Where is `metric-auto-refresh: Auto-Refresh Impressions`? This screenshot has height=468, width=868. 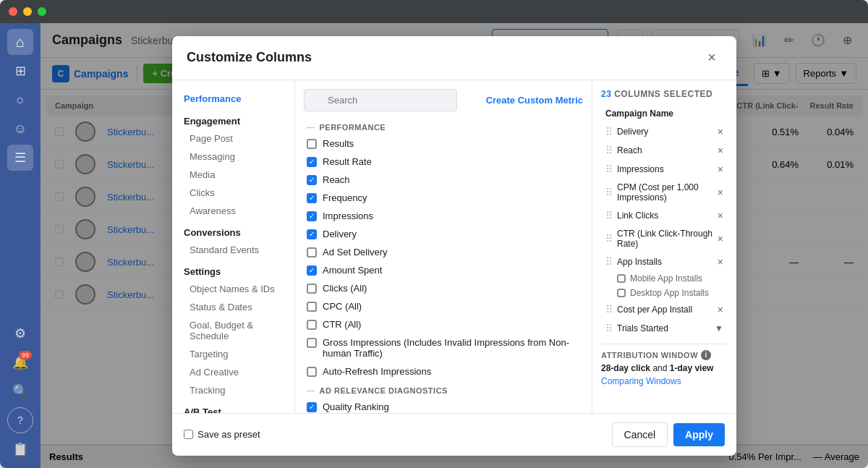 metric-auto-refresh: Auto-Refresh Impressions is located at coordinates (443, 372).